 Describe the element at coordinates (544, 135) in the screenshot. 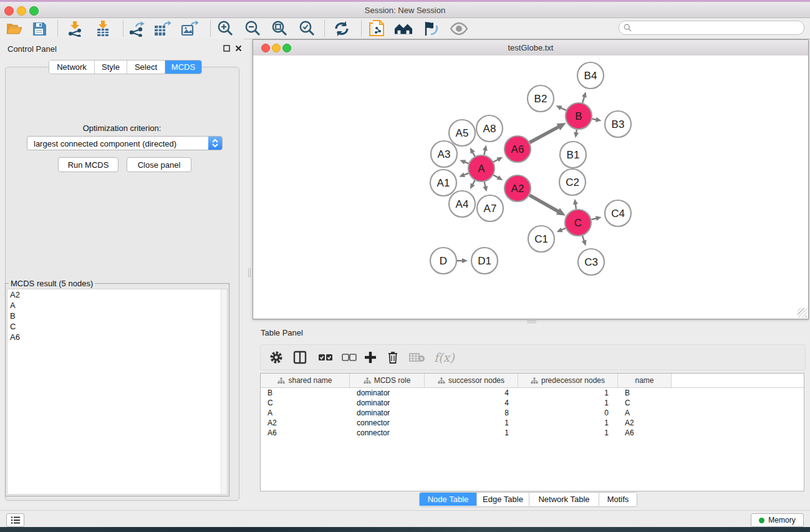

I see `edge-A6-B` at that location.